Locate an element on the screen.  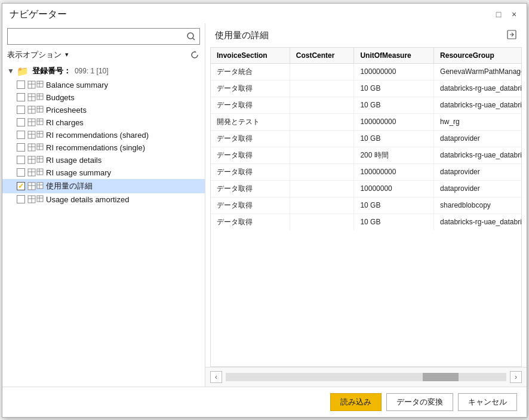
table-row: データ統合100000000GenevaWarmPathManageRG is located at coordinates (367, 72).